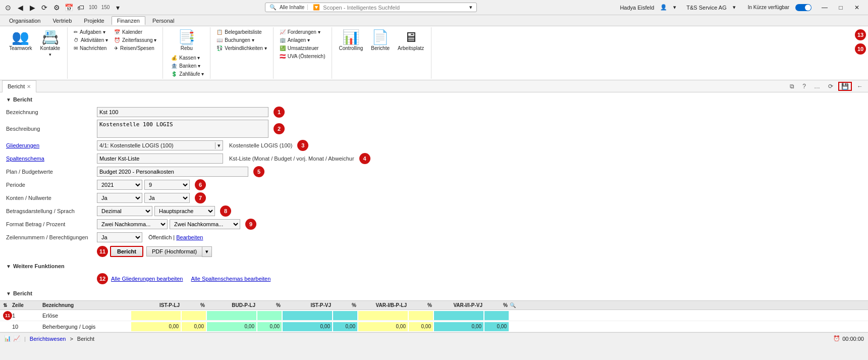 This screenshot has height=360, width=868. What do you see at coordinates (81, 8) in the screenshot?
I see `tag-icon: 🏷` at bounding box center [81, 8].